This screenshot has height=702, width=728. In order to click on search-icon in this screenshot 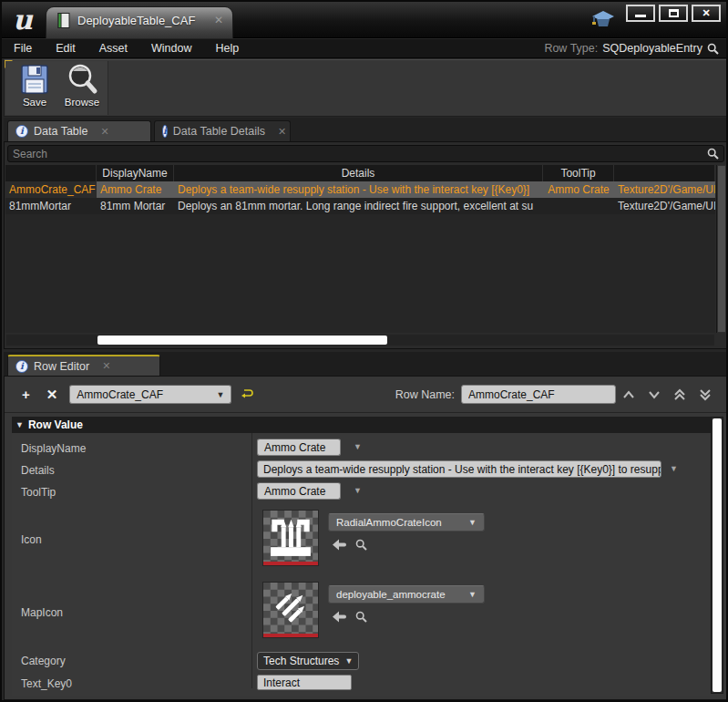, I will do `click(713, 153)`.